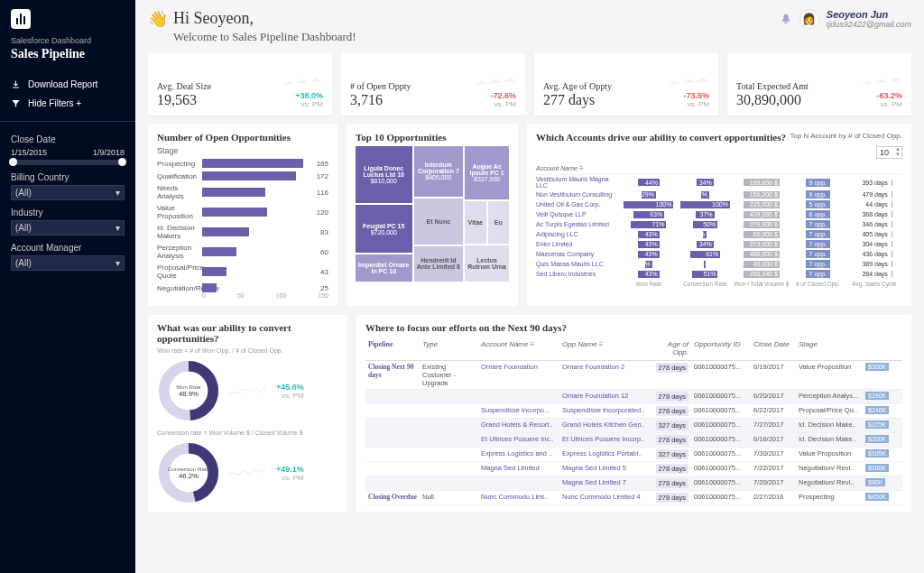 The image size is (924, 573). Describe the element at coordinates (578, 100) in the screenshot. I see `kpi-value: 277 days` at that location.